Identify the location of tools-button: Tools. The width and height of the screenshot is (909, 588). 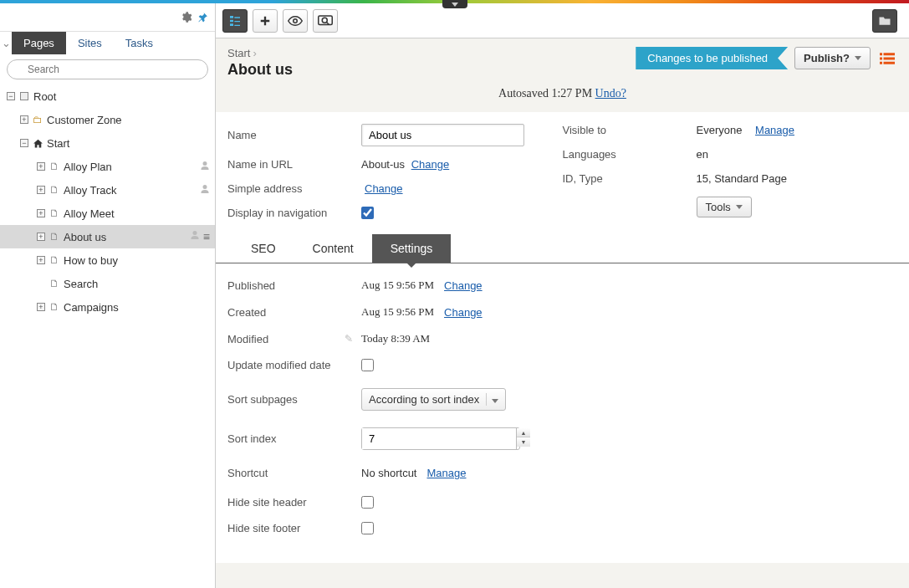
(724, 207).